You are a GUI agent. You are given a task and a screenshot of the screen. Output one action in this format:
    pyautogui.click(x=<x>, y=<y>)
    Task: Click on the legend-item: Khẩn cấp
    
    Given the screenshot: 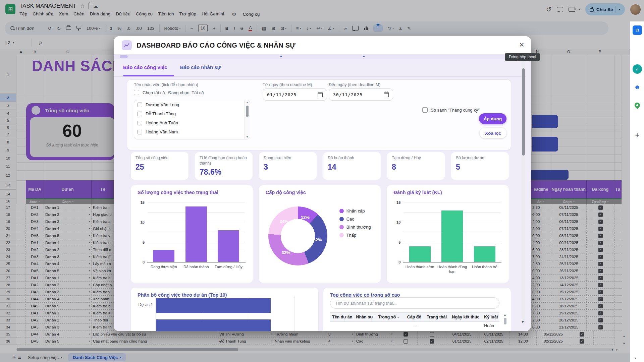 What is the action you would take?
    pyautogui.click(x=355, y=211)
    